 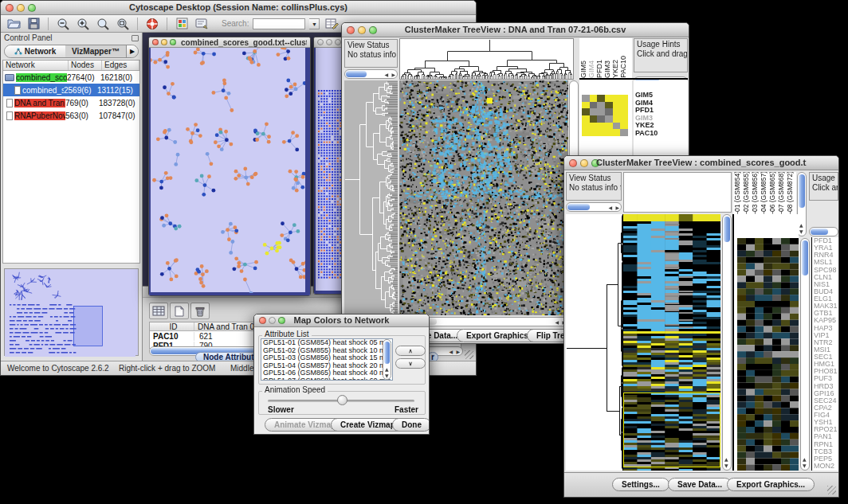 I want to click on zoom-heatmap-canvas, so click(x=768, y=354).